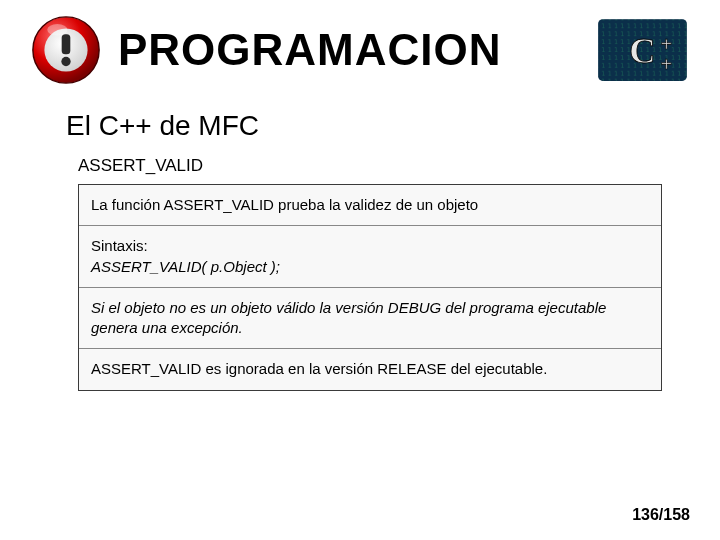 This screenshot has width=720, height=540. What do you see at coordinates (370, 257) in the screenshot?
I see `box-row-syntax: Sintaxis: ASSERT_VALID( p.Object );` at bounding box center [370, 257].